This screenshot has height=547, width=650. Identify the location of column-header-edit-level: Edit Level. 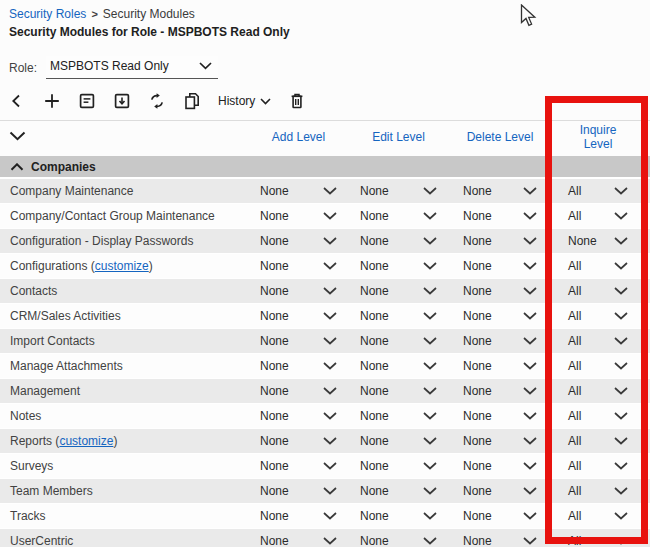
(402, 137).